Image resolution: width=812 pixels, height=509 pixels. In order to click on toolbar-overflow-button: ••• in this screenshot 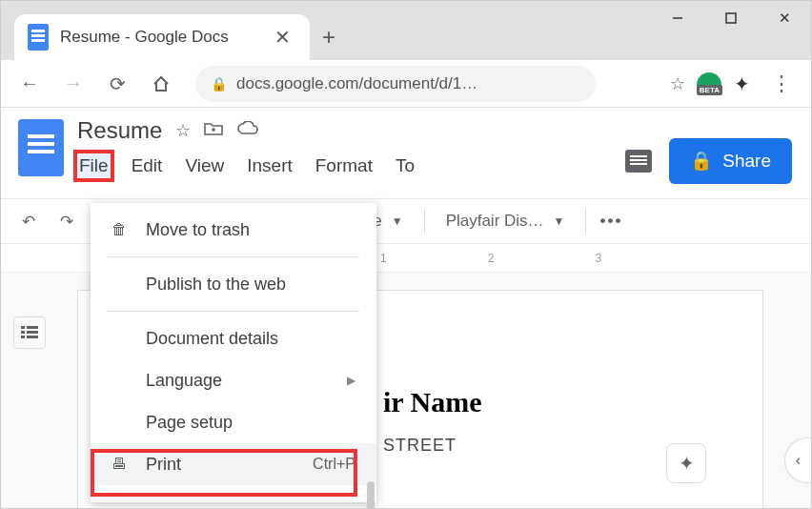, I will do `click(611, 221)`.